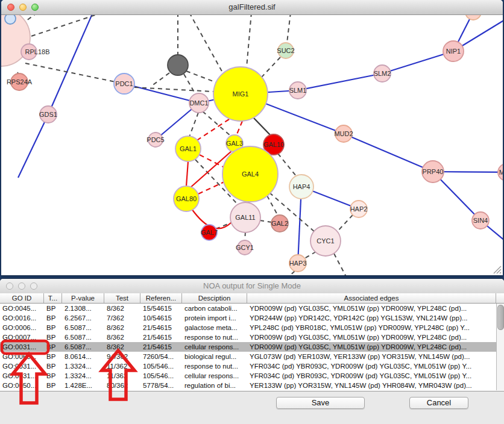 This screenshot has width=504, height=424. I want to click on node-label: PDC1, so click(124, 84).